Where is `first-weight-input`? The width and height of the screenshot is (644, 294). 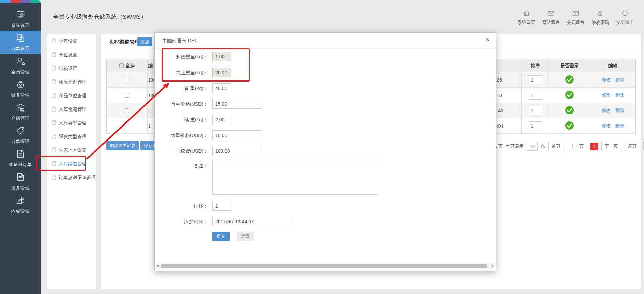 first-weight-input is located at coordinates (221, 88).